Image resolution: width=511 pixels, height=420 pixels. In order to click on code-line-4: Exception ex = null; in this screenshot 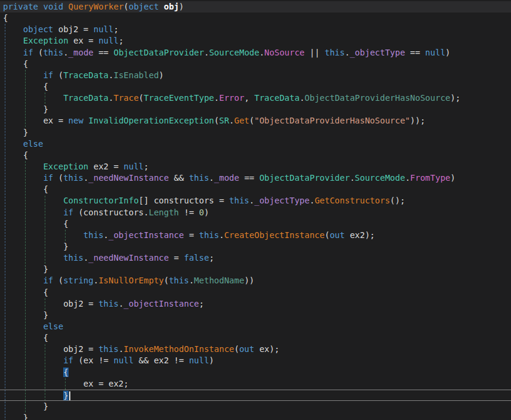, I will do `click(255, 41)`.